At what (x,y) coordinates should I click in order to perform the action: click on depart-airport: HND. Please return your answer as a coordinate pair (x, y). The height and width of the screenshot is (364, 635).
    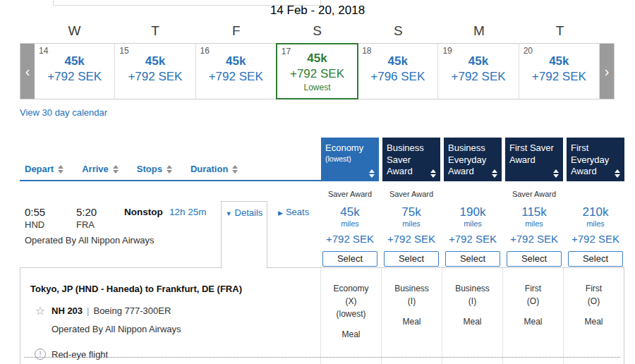
    Looking at the image, I should click on (35, 224).